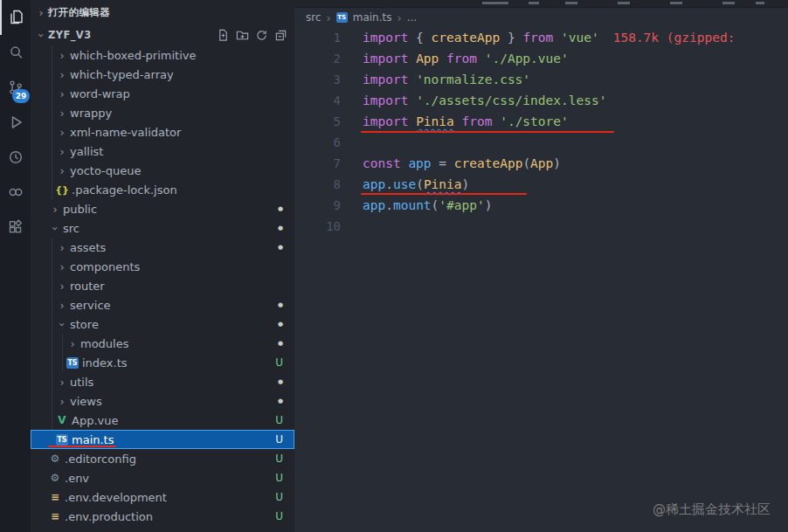 The image size is (788, 532). I want to click on tree-item-.env.production: ≡.env.productionU, so click(162, 516).